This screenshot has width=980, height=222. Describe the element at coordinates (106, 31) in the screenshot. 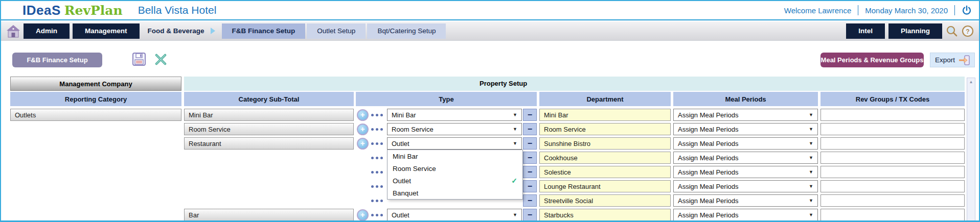

I see `nav-management-button: Management` at that location.